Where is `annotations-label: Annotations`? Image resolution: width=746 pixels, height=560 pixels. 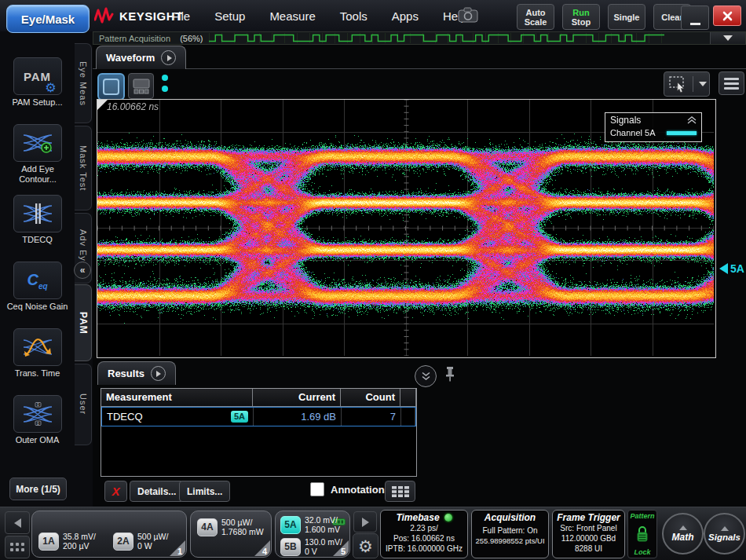
annotations-label: Annotations is located at coordinates (360, 490).